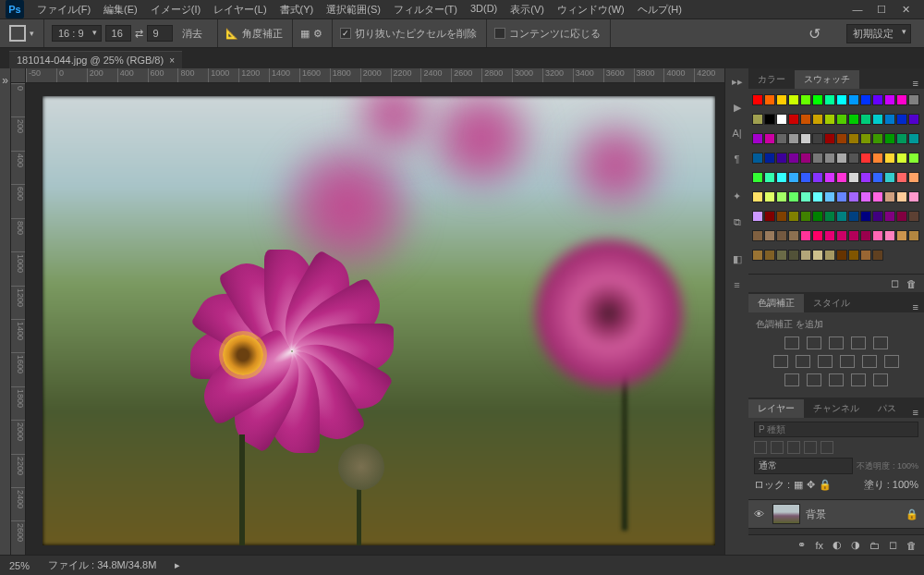 The height and width of the screenshot is (575, 924). I want to click on tab-color: カラー, so click(772, 80).